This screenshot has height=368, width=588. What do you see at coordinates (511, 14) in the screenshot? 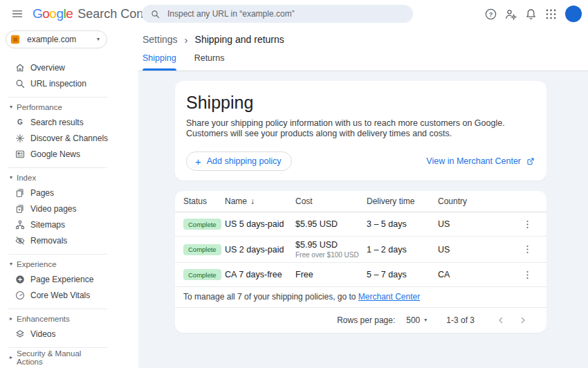
I see `manage-accounts-icon` at bounding box center [511, 14].